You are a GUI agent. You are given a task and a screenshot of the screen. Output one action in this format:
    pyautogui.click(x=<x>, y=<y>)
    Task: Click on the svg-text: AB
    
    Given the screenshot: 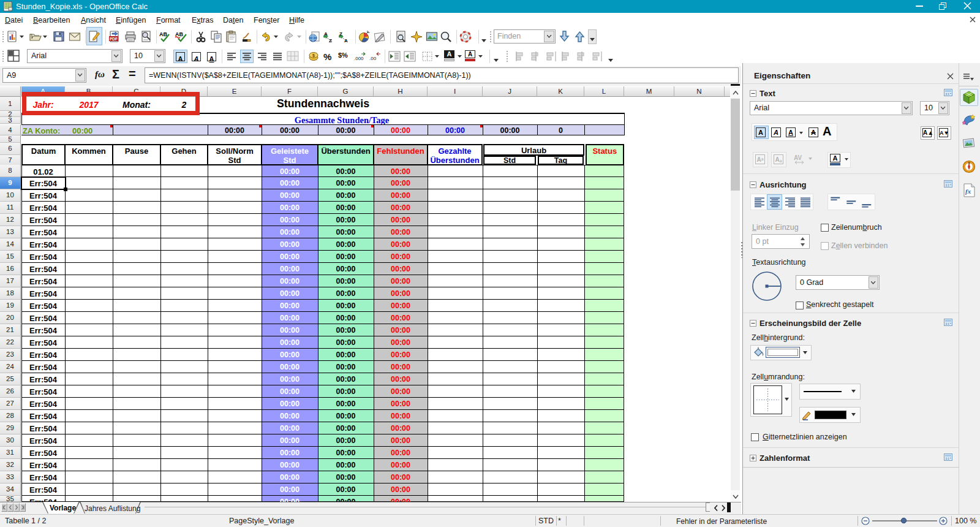 What is the action you would take?
    pyautogui.click(x=163, y=34)
    